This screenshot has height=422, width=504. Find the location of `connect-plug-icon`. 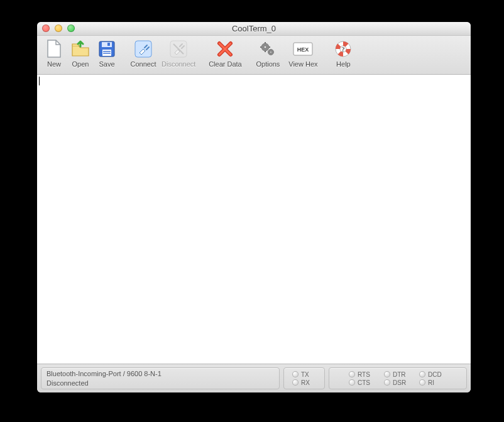

connect-plug-icon is located at coordinates (143, 49).